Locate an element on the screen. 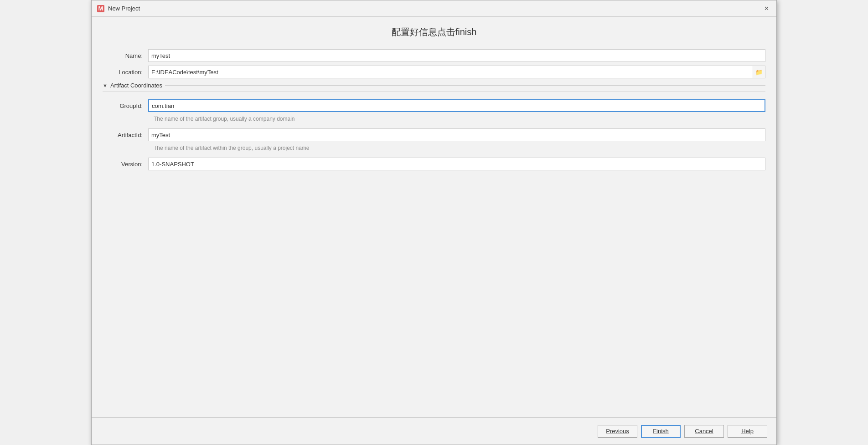  cancel-label: Cancel is located at coordinates (704, 431).